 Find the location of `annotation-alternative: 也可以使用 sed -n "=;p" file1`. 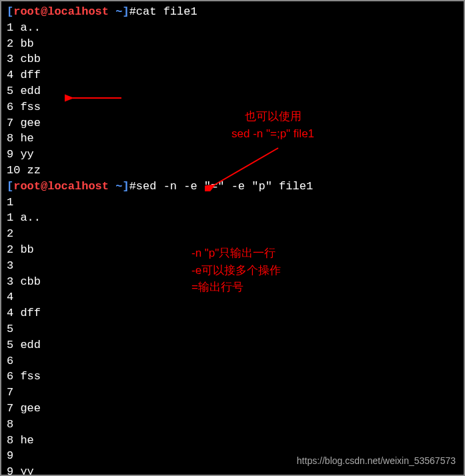

annotation-alternative: 也可以使用 sed -n "=;p" file1 is located at coordinates (273, 125).